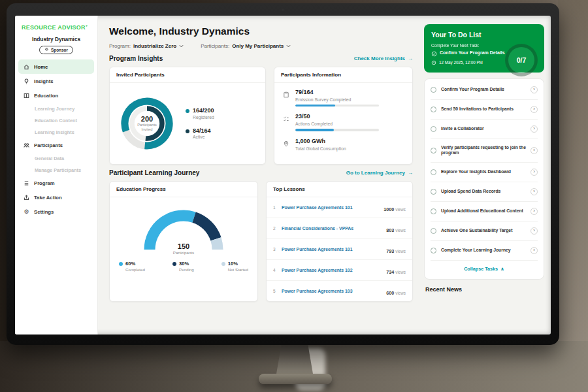  I want to click on lesson-views: 1000views, so click(395, 208).